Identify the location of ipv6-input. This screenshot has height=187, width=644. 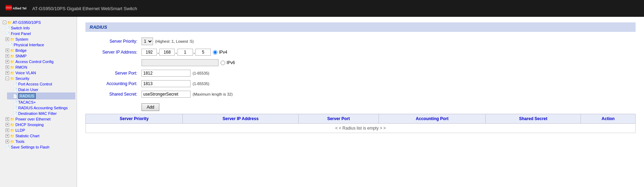
(180, 63).